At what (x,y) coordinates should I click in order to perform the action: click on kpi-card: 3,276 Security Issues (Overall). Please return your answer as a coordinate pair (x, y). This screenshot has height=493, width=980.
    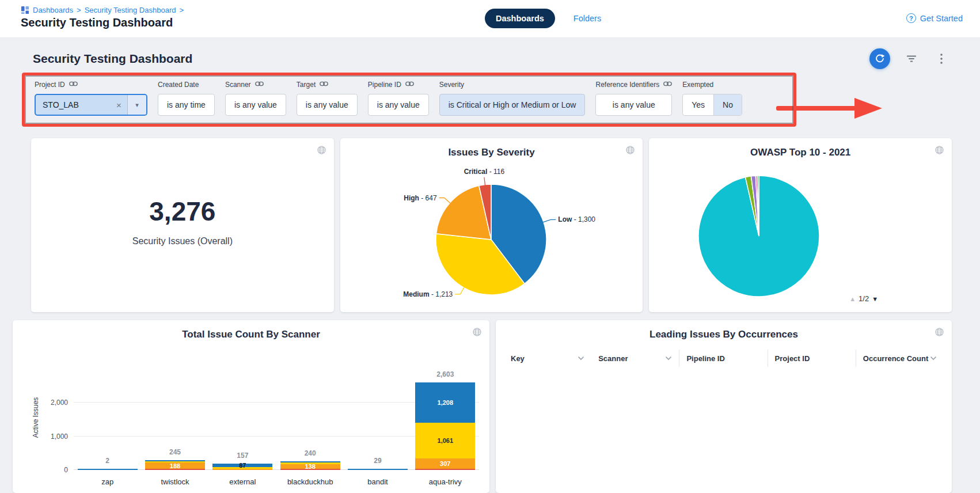
    Looking at the image, I should click on (183, 225).